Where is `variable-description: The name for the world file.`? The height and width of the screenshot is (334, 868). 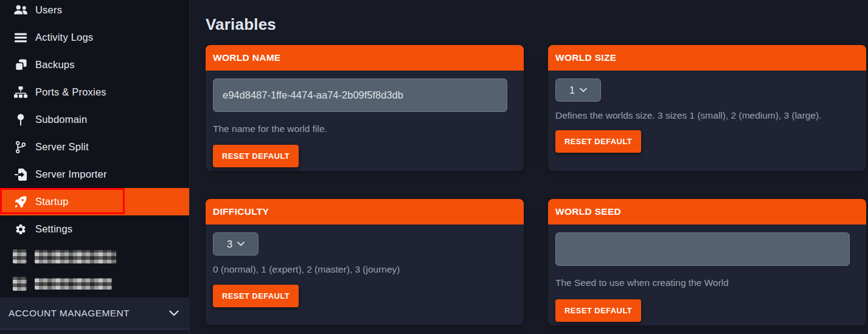 variable-description: The name for the world file. is located at coordinates (365, 129).